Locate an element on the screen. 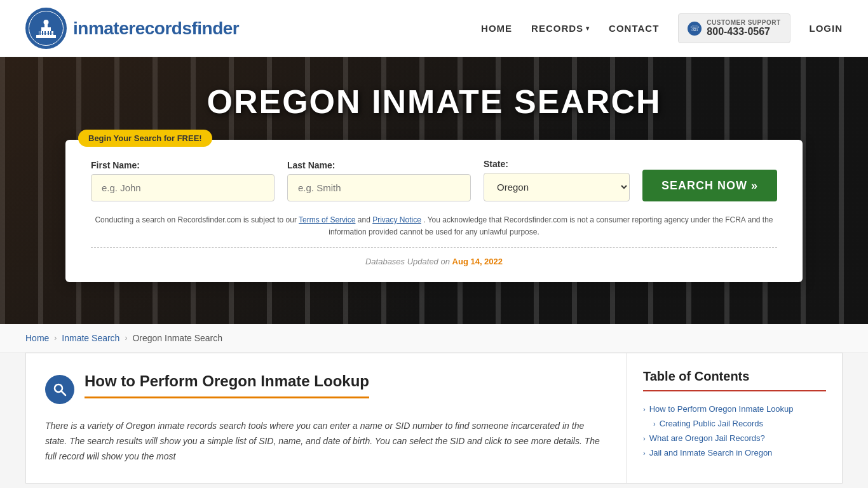 This screenshot has height=488, width=868. toc-item-2: › Creating Public Jail Records is located at coordinates (735, 423).